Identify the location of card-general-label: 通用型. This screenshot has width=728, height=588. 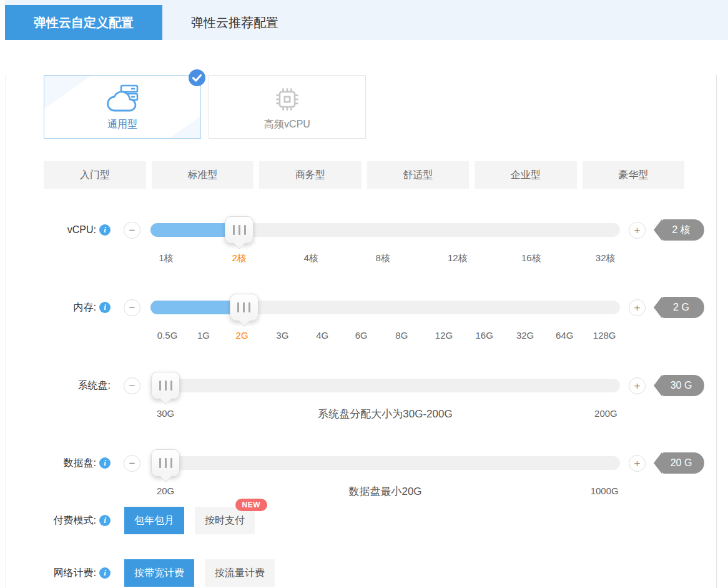
(122, 125).